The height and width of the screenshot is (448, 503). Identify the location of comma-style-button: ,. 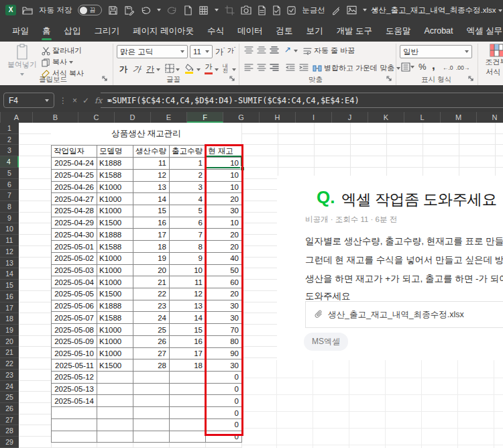
(433, 66).